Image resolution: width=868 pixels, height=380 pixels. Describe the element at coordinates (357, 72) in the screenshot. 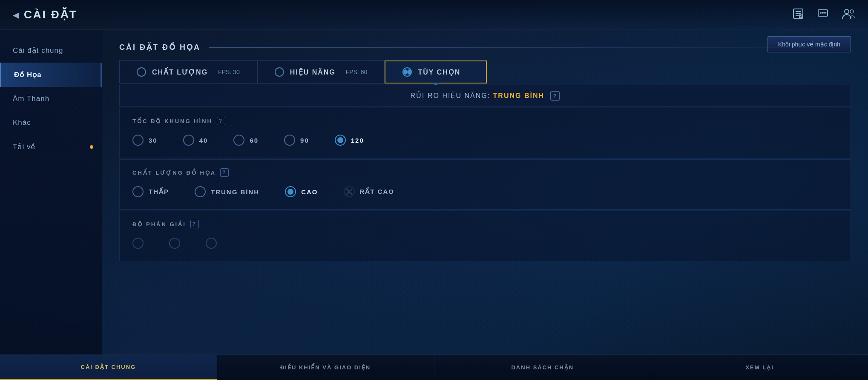

I see `performance-tab-fps: FPS: 60` at that location.